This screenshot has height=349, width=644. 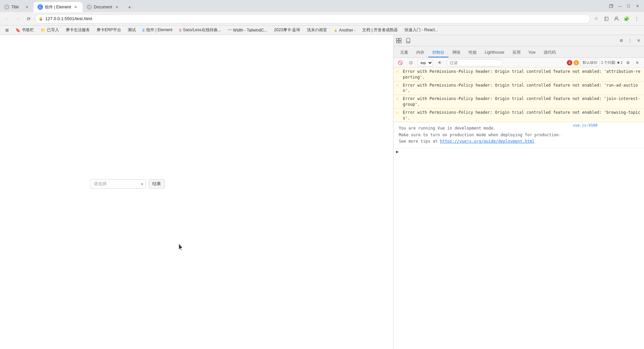 I want to click on console-entry-2: ⚠ Error with Permissions-Policy header: …, so click(x=519, y=89).